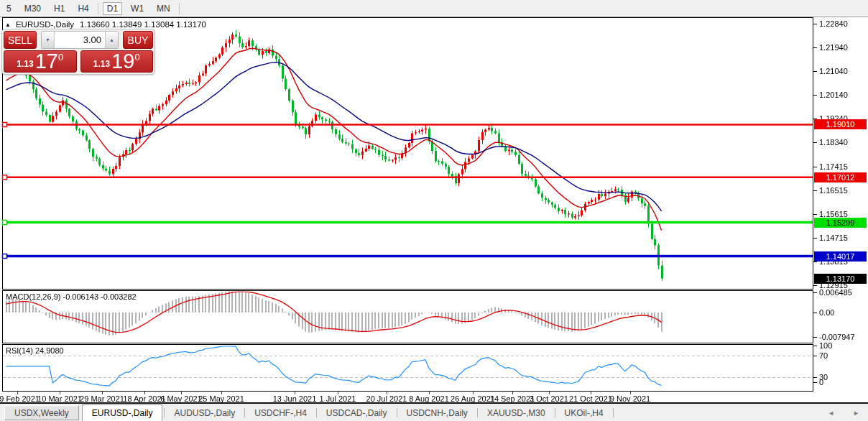 The image size is (868, 421). I want to click on timeframe-button-d1: D1, so click(112, 9).